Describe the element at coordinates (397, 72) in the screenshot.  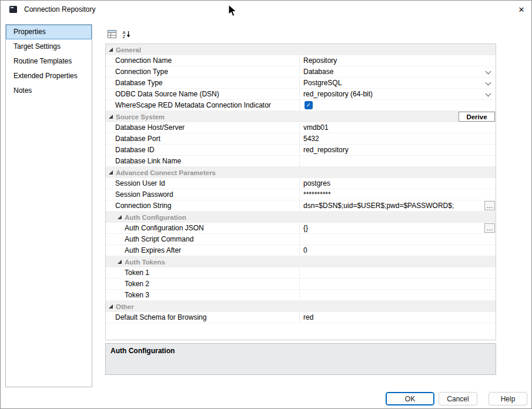
I see `property-value: Database` at that location.